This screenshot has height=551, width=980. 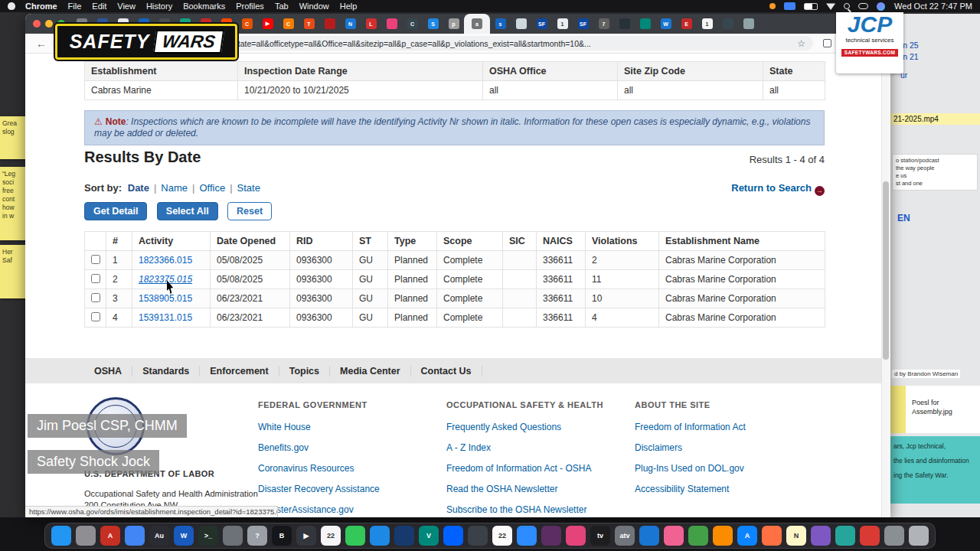 I want to click on dock-blue-app, so click(x=649, y=536).